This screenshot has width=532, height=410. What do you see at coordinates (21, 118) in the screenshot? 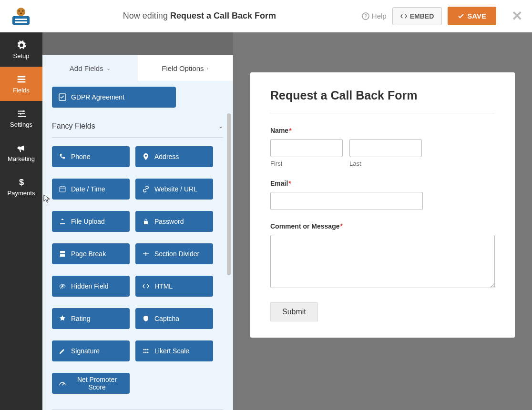
I see `nav-settings: Settings` at bounding box center [21, 118].